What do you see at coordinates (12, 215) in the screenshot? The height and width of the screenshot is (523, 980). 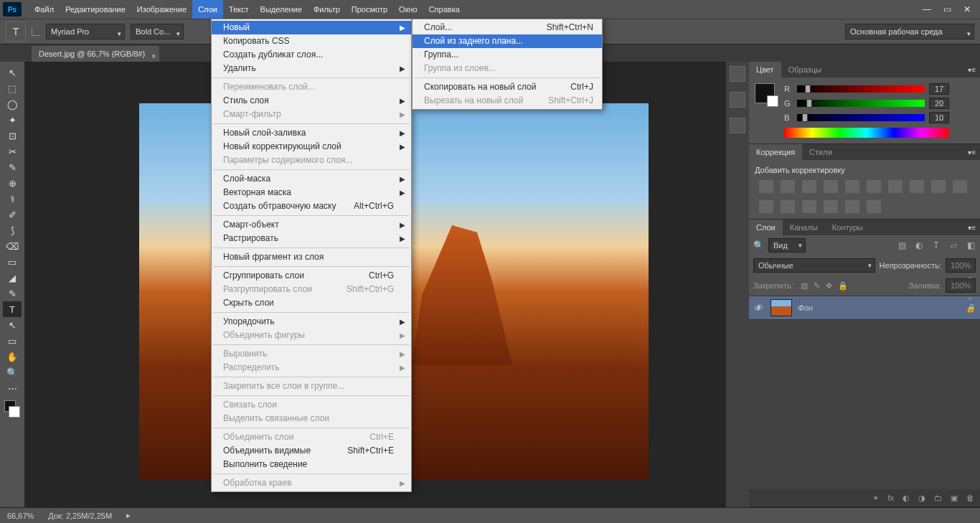 I see `tool-9: ✐` at bounding box center [12, 215].